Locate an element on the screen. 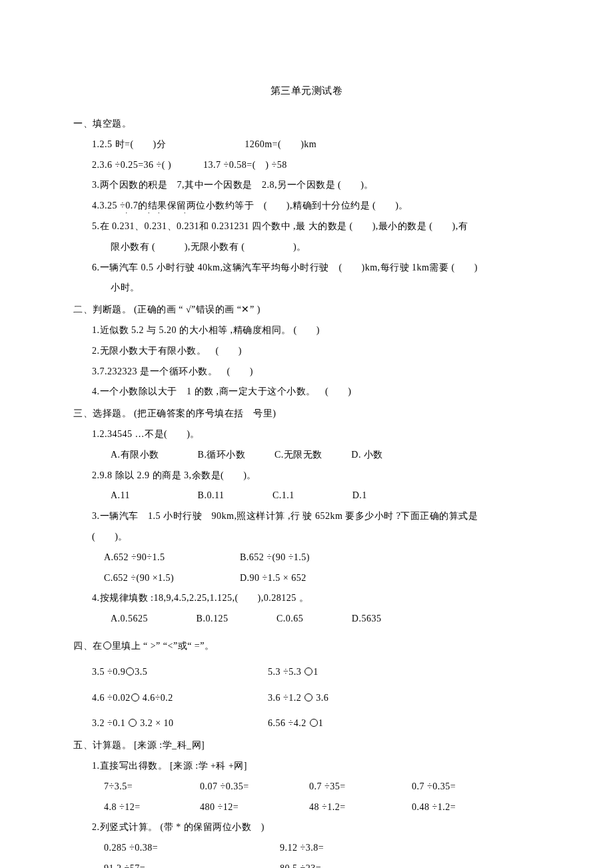 The width and height of the screenshot is (613, 868). s4-r2b2: 3.6 is located at coordinates (321, 698).